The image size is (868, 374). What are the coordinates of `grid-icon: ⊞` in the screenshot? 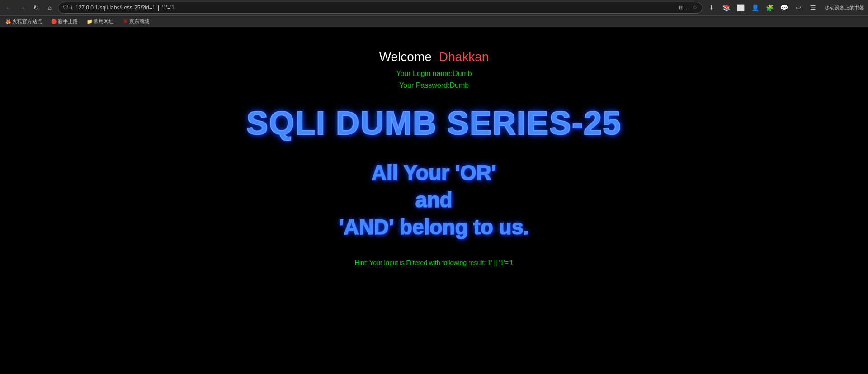 It's located at (681, 8).